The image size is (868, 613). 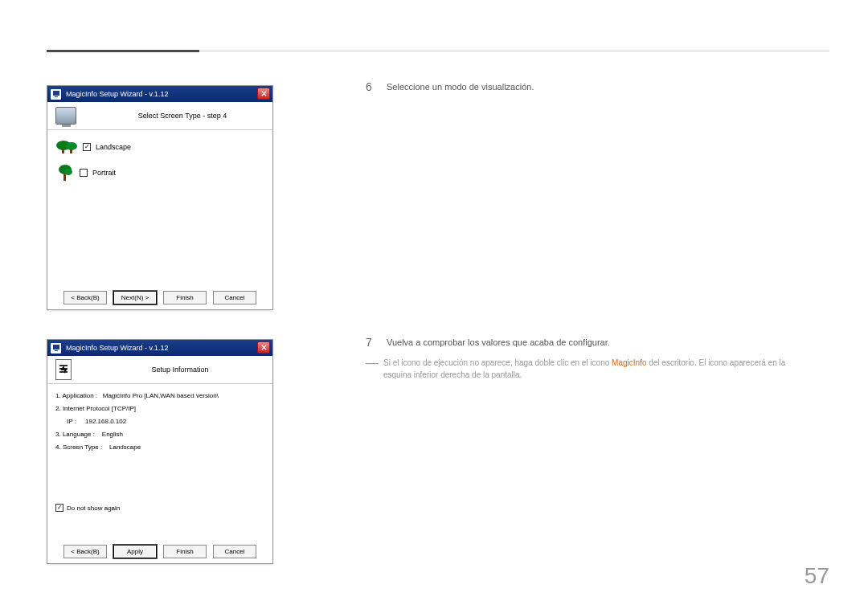 I want to click on wizard-setup-info: MagicInfo Setup Wizard - v.1.12 Setup In…, so click(x=160, y=452).